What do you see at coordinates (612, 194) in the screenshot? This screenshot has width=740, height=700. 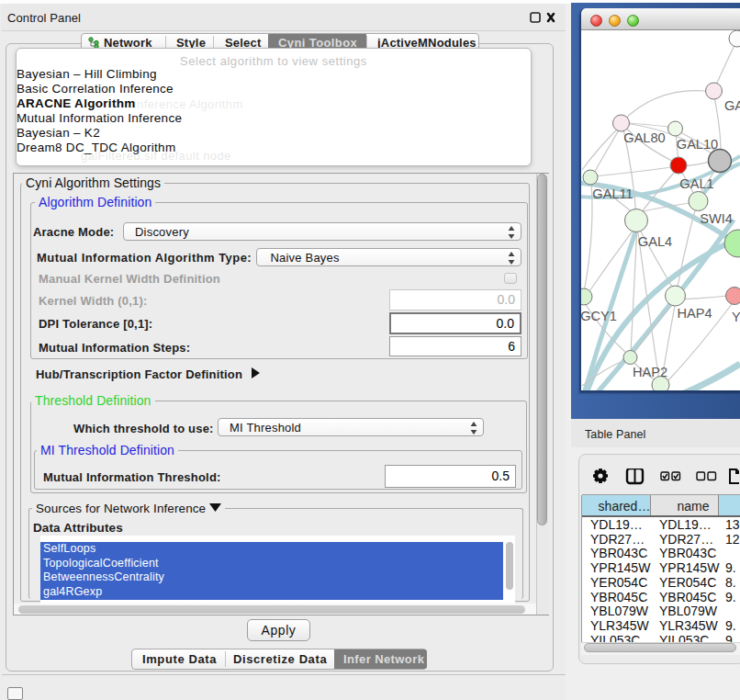 I see `svg-text: GAL11` at bounding box center [612, 194].